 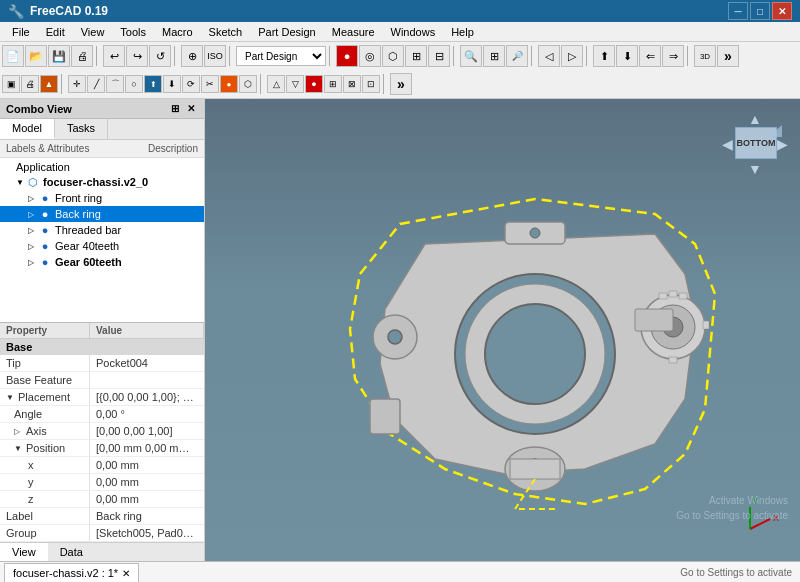 What do you see at coordinates (126, 574) in the screenshot?
I see `file-tab-close-btn: ✕` at bounding box center [126, 574].